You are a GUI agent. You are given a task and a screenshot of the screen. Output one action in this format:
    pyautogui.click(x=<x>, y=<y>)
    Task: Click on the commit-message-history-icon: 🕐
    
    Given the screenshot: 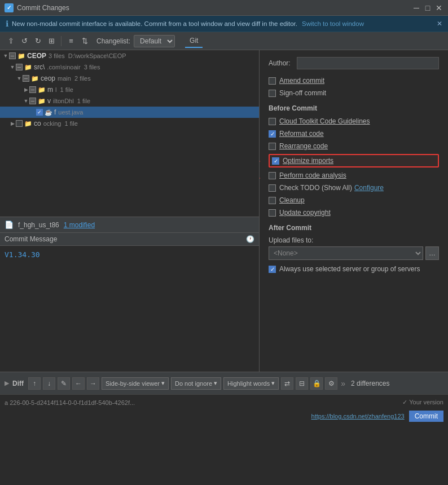 What is the action you would take?
    pyautogui.click(x=251, y=239)
    